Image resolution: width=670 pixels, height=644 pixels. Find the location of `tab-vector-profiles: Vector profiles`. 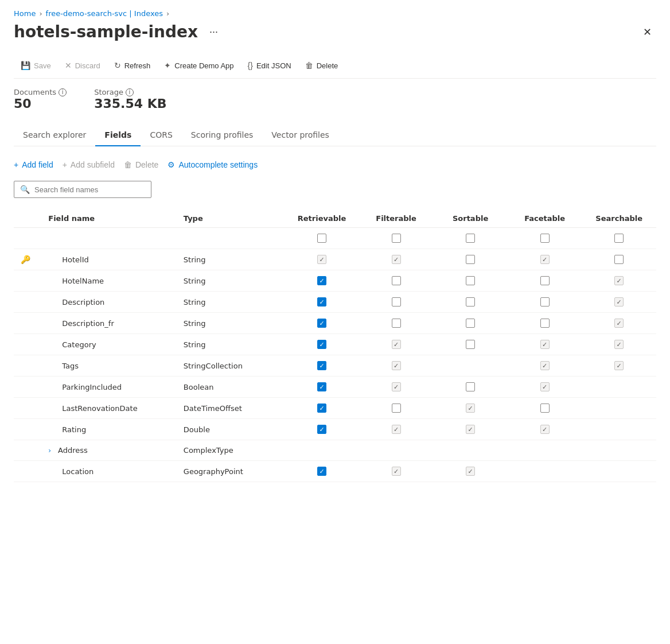

tab-vector-profiles: Vector profiles is located at coordinates (301, 135).